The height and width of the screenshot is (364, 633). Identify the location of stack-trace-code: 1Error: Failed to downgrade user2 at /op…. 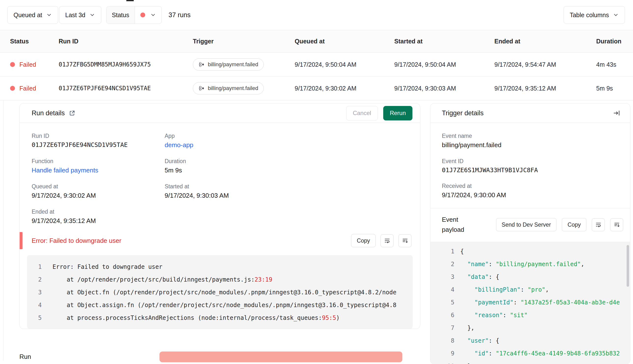
(220, 292).